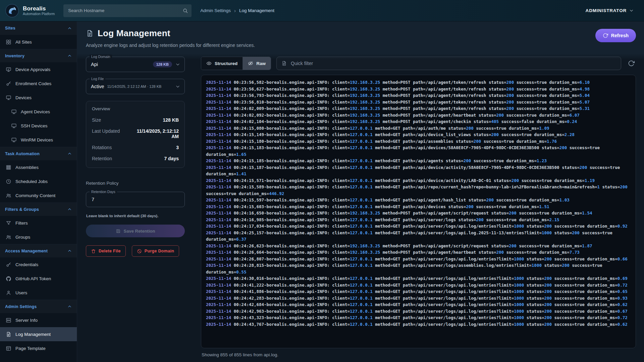  What do you see at coordinates (9, 168) in the screenshot?
I see `grid-small-icon` at bounding box center [9, 168].